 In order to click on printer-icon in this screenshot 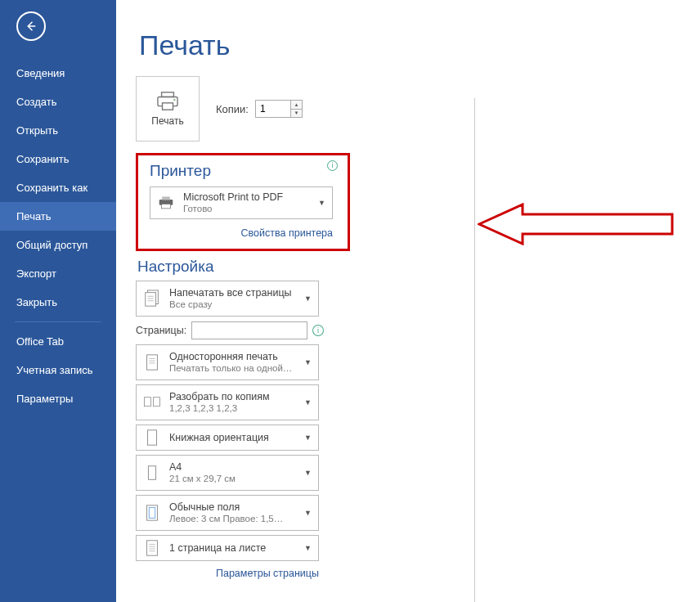, I will do `click(168, 101)`.